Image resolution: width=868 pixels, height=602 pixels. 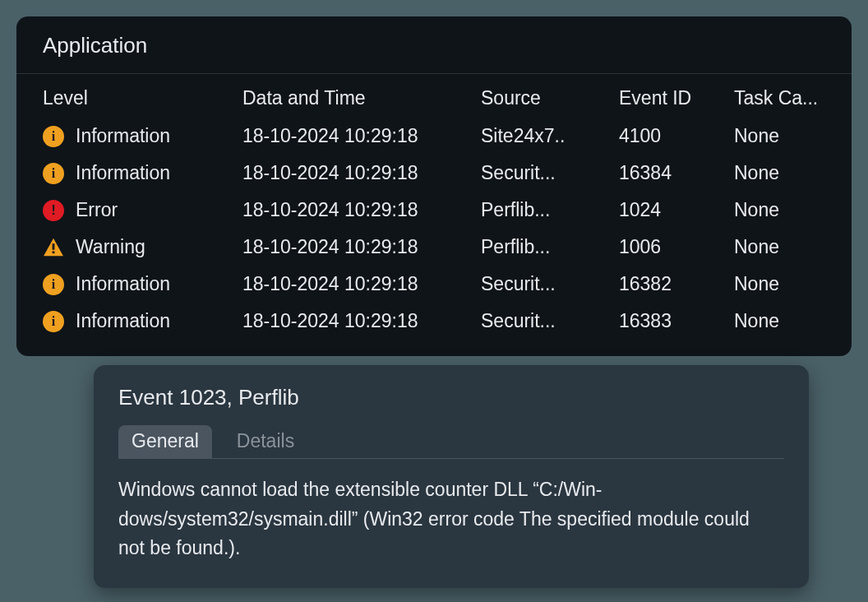 What do you see at coordinates (451, 442) in the screenshot?
I see `detail-tabs: General Details` at bounding box center [451, 442].